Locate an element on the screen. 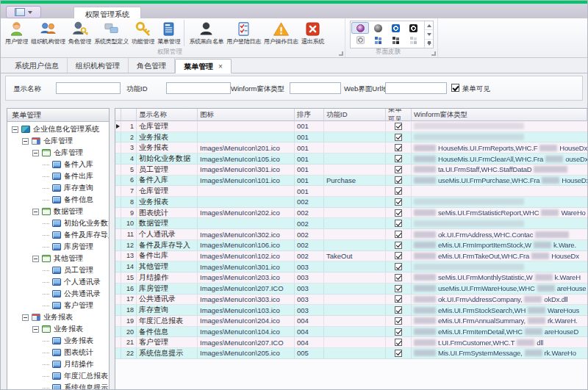 The image size is (588, 390). chevron-down-icon is located at coordinates (30, 12).